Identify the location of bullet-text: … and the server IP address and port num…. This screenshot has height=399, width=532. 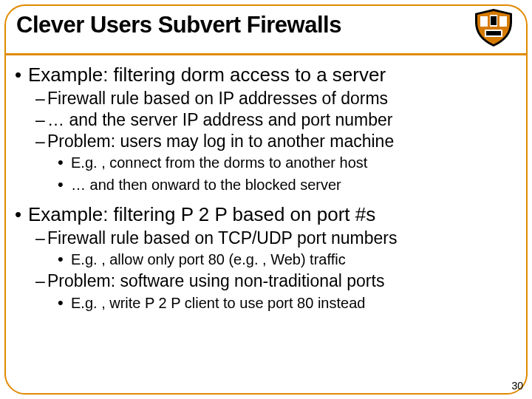
(220, 120).